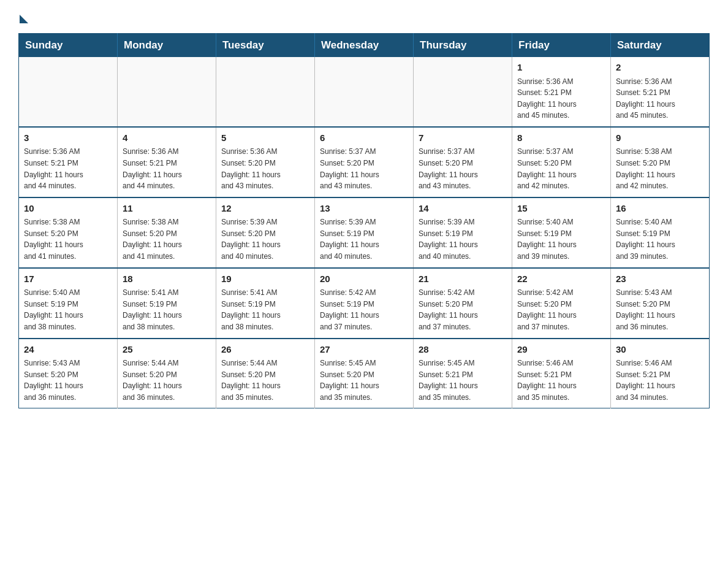 The height and width of the screenshot is (563, 728). Describe the element at coordinates (561, 67) in the screenshot. I see `day-number: 1` at that location.